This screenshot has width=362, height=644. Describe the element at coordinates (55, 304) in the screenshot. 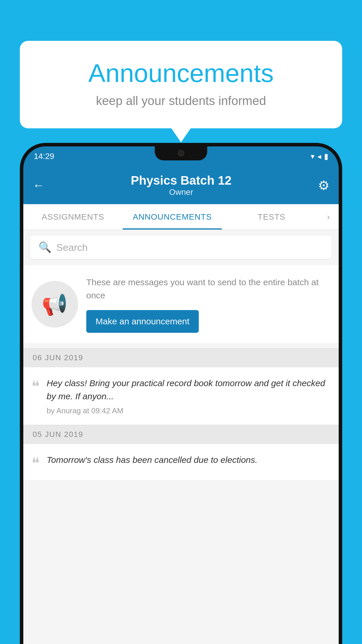

I see `megaphone-icon: 📢` at that location.